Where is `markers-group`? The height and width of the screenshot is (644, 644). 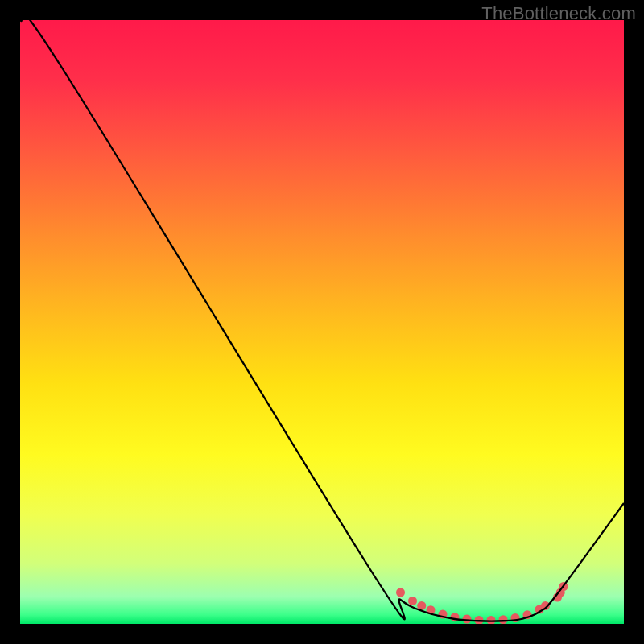 markers-group is located at coordinates (481, 603).